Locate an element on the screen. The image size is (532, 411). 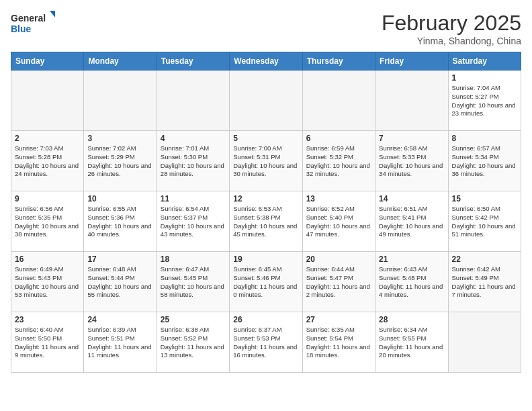
day-info: Sunrise: 7:04 AM Sunset: 5:27 PM Dayligh… is located at coordinates (485, 101).